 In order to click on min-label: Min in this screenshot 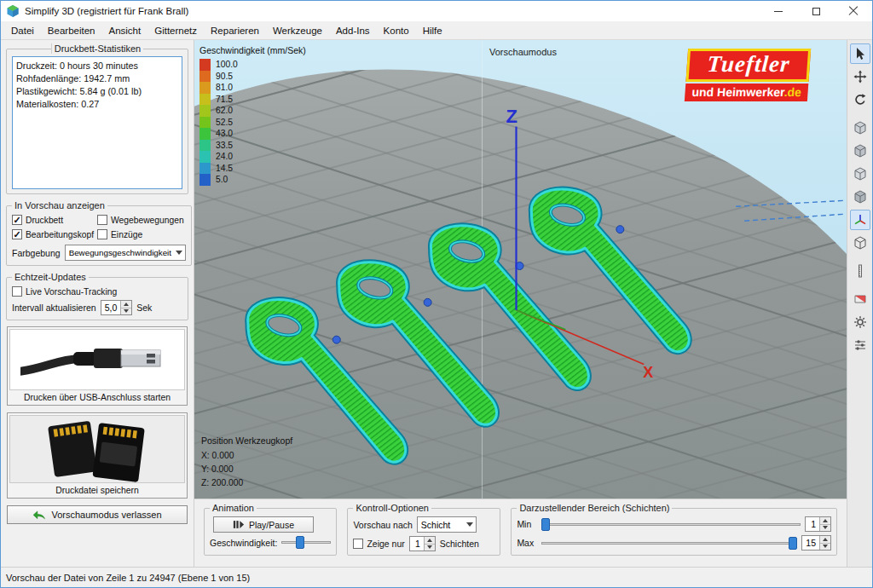, I will do `click(527, 524)`.